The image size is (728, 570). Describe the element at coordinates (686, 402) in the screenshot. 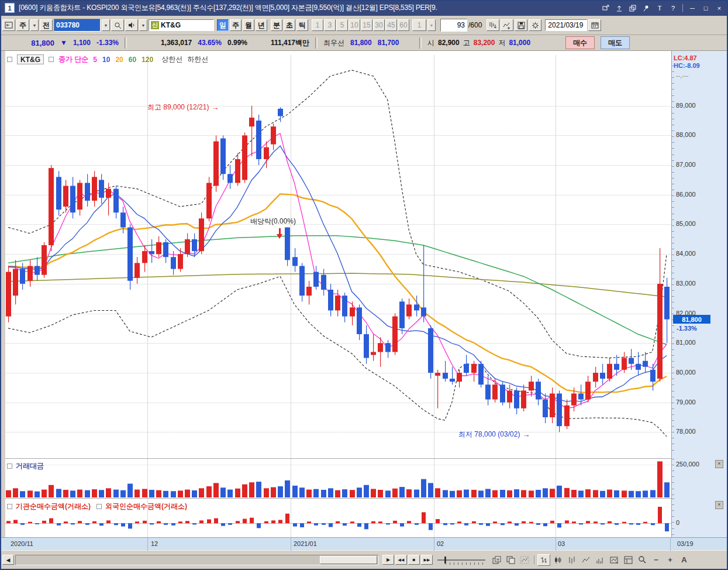

I see `price-tick-79000: 79,000` at that location.